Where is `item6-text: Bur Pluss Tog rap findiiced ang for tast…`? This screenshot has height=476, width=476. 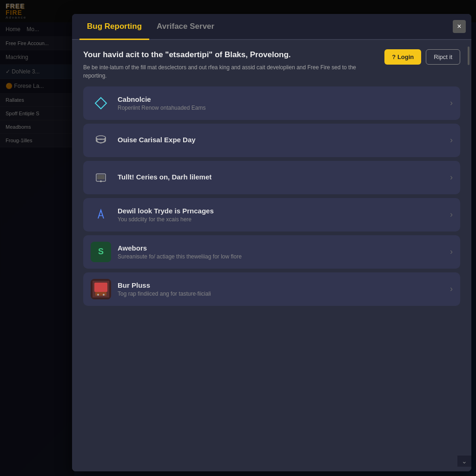
item6-text: Bur Pluss Tog rap findiiced ang for tast… is located at coordinates (282, 289).